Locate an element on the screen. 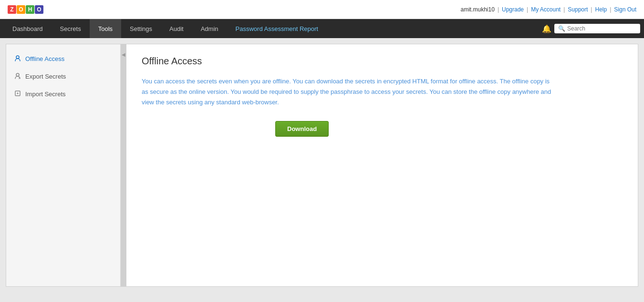 The image size is (644, 302). nav-secrets: Secrets is located at coordinates (71, 29).